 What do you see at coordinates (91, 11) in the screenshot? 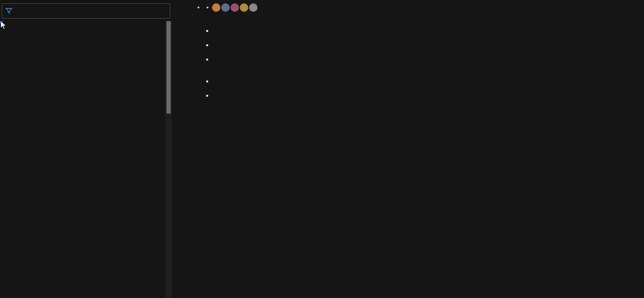
I see `filter-input` at bounding box center [91, 11].